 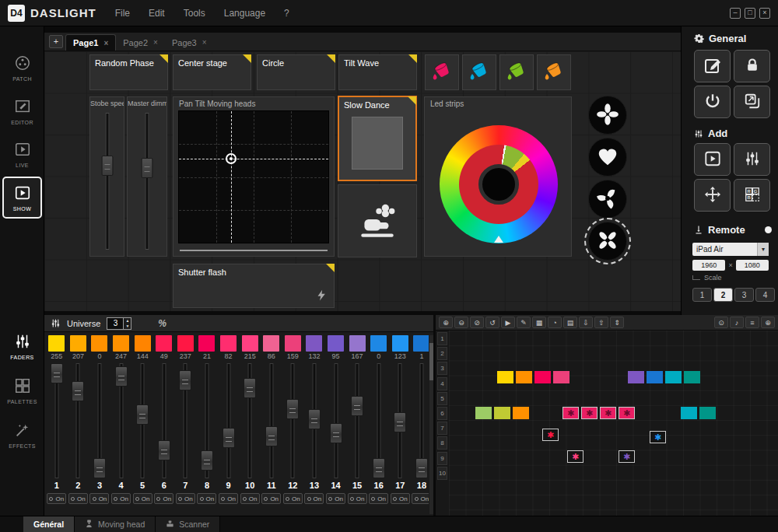 What do you see at coordinates (752, 159) in the screenshot?
I see `add-fader-button` at bounding box center [752, 159].